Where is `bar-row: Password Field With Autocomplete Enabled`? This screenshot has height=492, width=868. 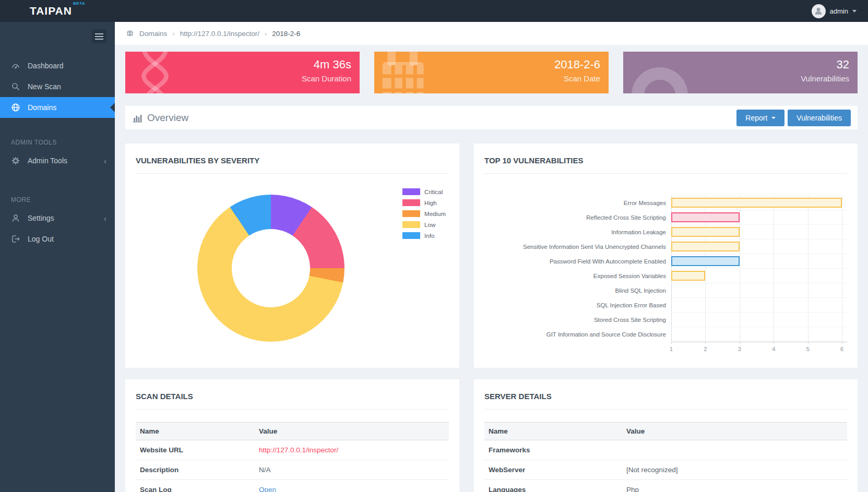
bar-row: Password Field With Autocomplete Enabled is located at coordinates (666, 261).